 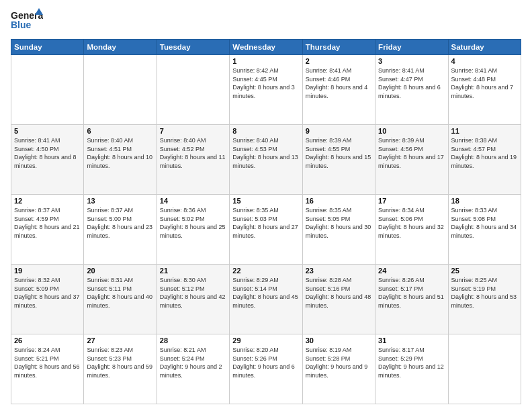 What do you see at coordinates (193, 131) in the screenshot?
I see `day-number: 7` at bounding box center [193, 131].